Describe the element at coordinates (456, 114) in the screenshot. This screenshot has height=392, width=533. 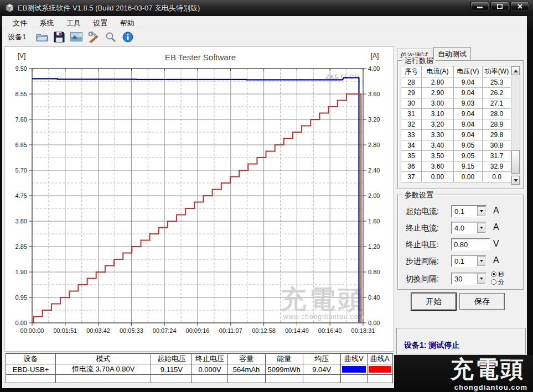
I see `run-data-row: 313.109.0428.0` at that location.